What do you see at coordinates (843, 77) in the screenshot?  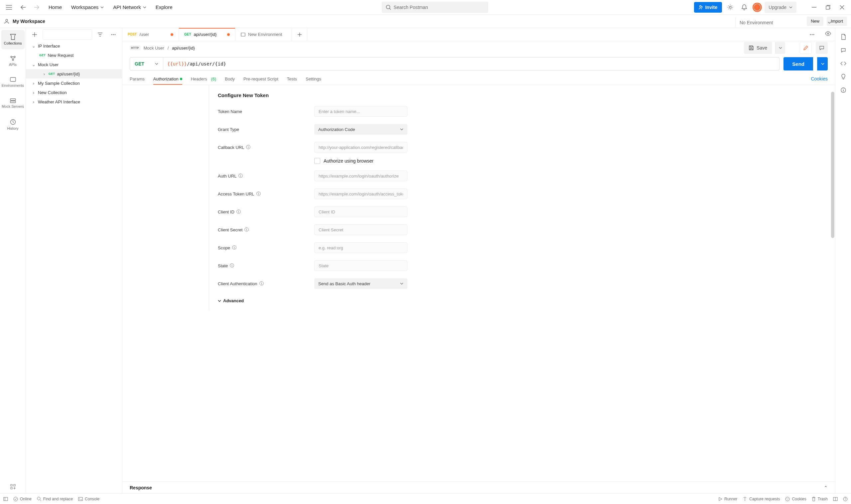 I see `rightrail-liveshare` at bounding box center [843, 77].